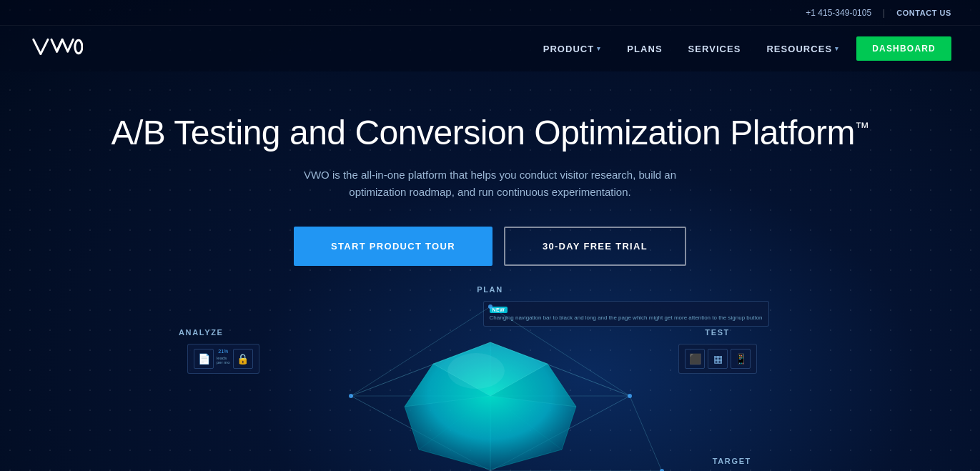 This screenshot has height=471, width=980. Describe the element at coordinates (803, 49) in the screenshot. I see `nav-resources: RESOURCES ▾` at that location.